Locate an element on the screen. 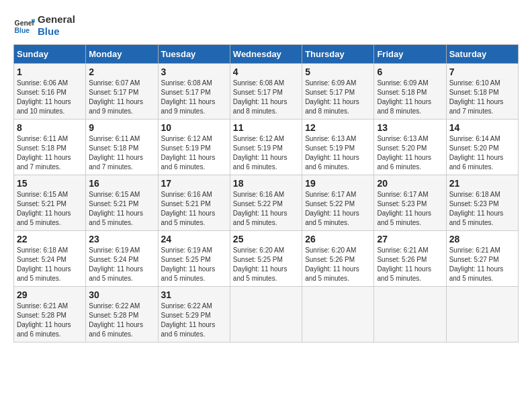 The width and height of the screenshot is (532, 411). calendar-cell: 2Sunrise: 6:07 AMSunset: 5:17 PMDaylight… is located at coordinates (122, 91).